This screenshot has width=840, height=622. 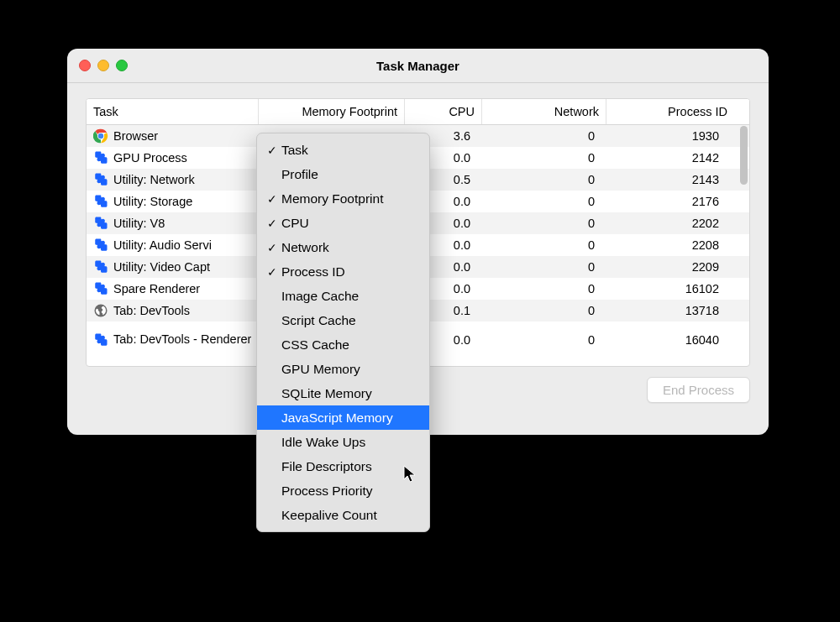 What do you see at coordinates (101, 311) in the screenshot?
I see `globe-icon` at bounding box center [101, 311].